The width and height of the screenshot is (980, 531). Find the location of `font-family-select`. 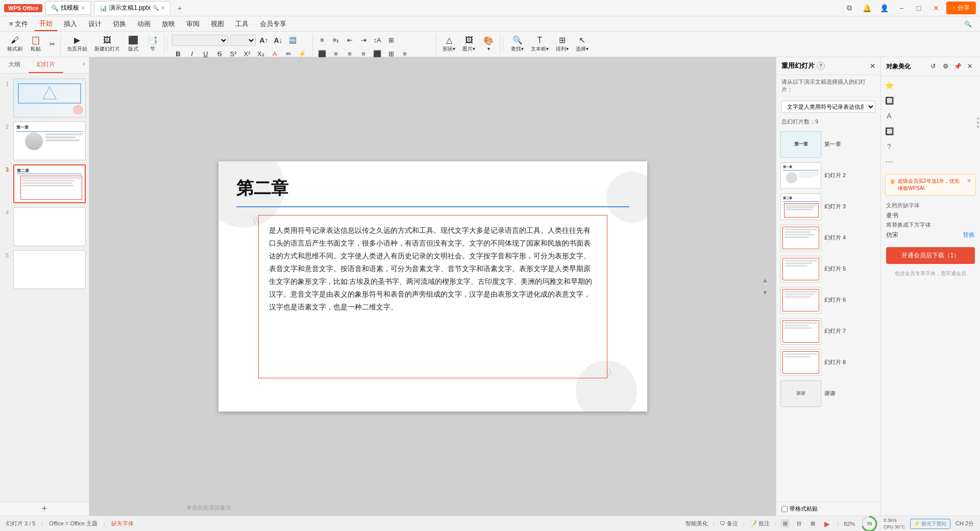

font-family-select is located at coordinates (200, 40).